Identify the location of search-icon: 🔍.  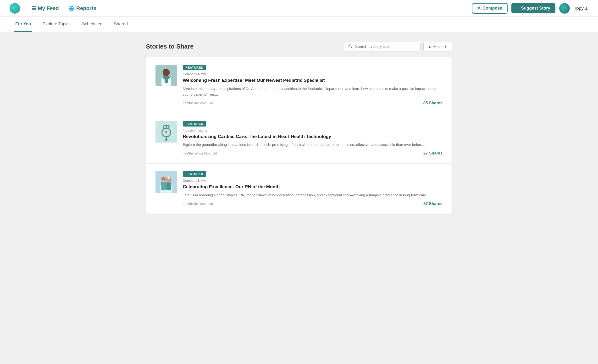
(350, 47).